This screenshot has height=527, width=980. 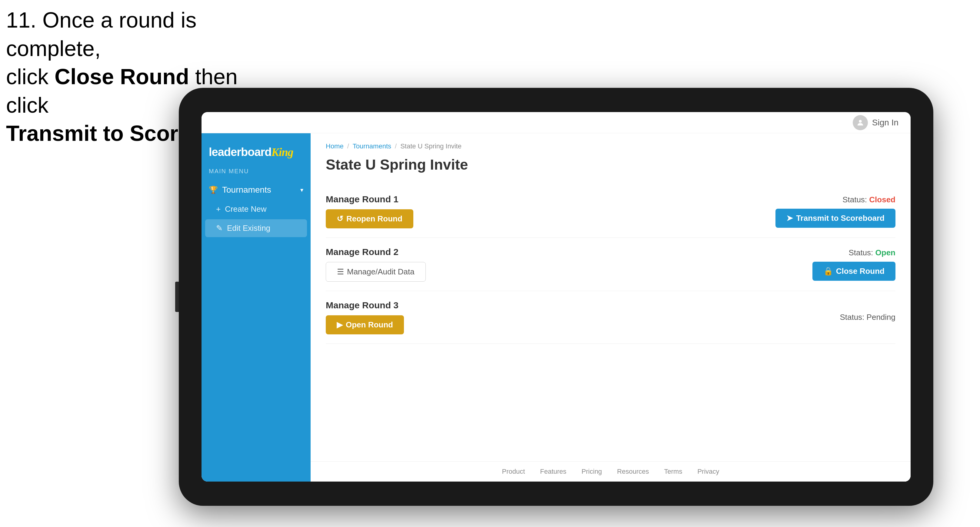 What do you see at coordinates (611, 471) in the screenshot?
I see `footer: Product Features Pricing Resources Terms…` at bounding box center [611, 471].